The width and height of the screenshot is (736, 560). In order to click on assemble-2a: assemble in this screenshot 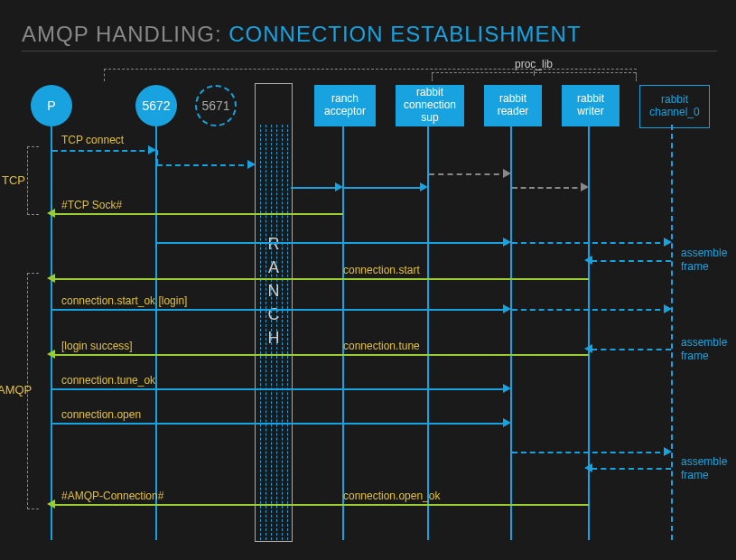, I will do `click(704, 342)`.